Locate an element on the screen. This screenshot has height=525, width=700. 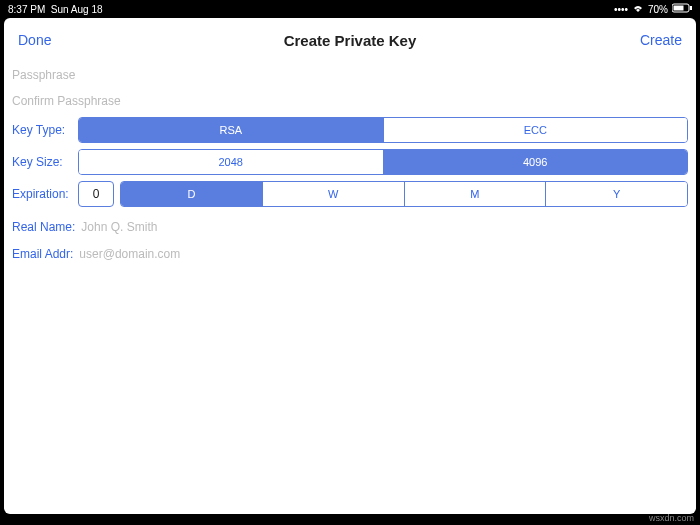
navbar: Done Create Private Key Create is located at coordinates (350, 40).